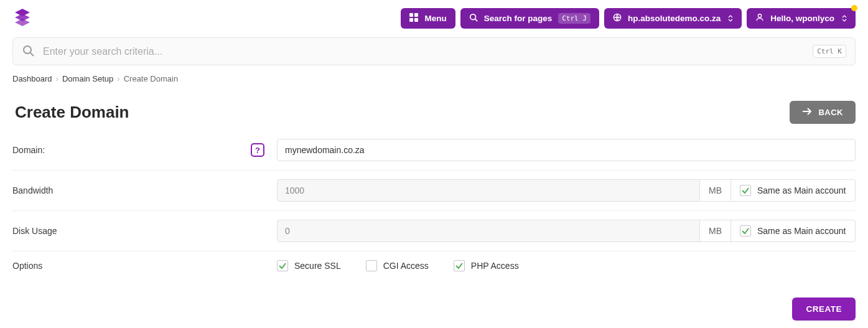 The height and width of the screenshot is (328, 868). What do you see at coordinates (803, 19) in the screenshot?
I see `user-label: Hello, wponlyco` at bounding box center [803, 19].